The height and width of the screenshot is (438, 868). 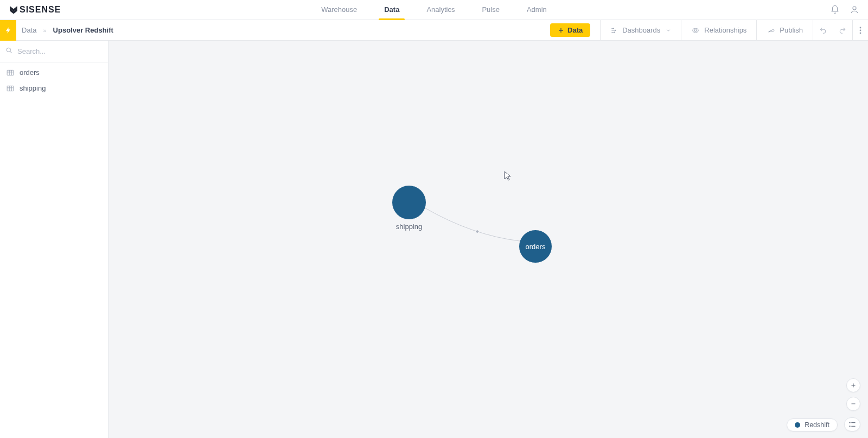 What do you see at coordinates (570, 30) in the screenshot?
I see `add-data-button: Data` at bounding box center [570, 30].